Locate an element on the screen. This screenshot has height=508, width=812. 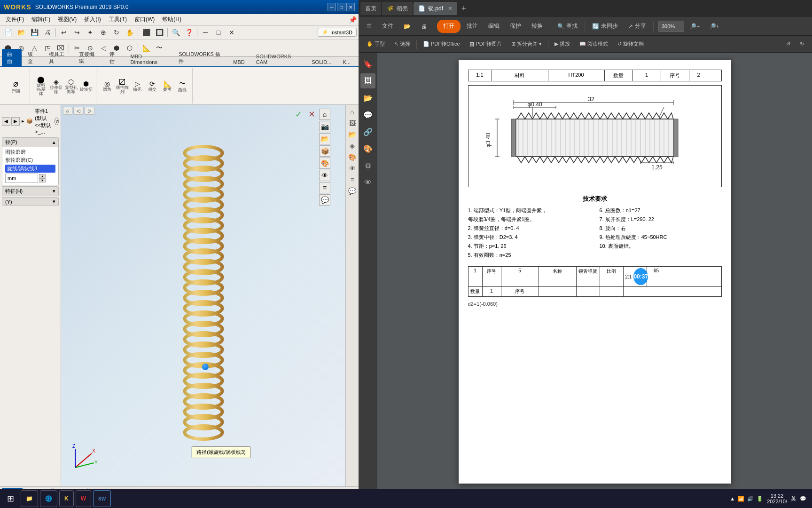
pdf-cursor-btn: ↖ 选择 is located at coordinates (402, 44).